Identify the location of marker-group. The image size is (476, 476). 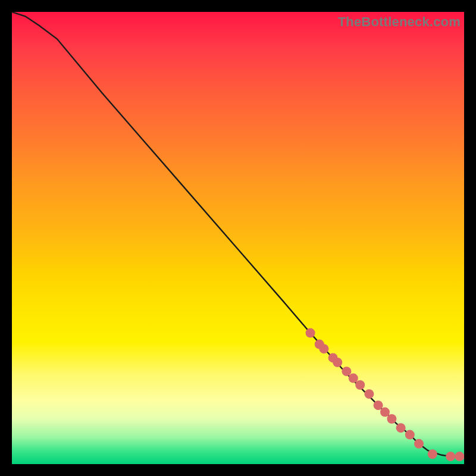
(385, 395).